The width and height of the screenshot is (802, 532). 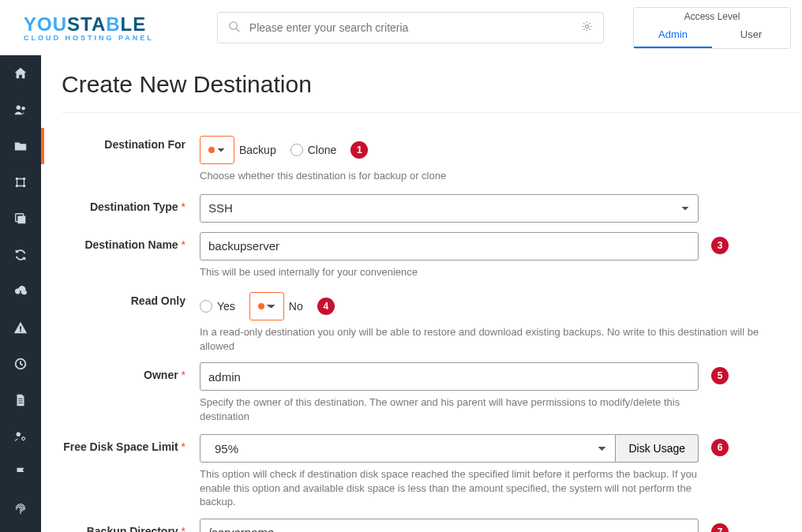 What do you see at coordinates (497, 176) in the screenshot?
I see `hint-destination-for: Choose whether this destination is for b…` at bounding box center [497, 176].